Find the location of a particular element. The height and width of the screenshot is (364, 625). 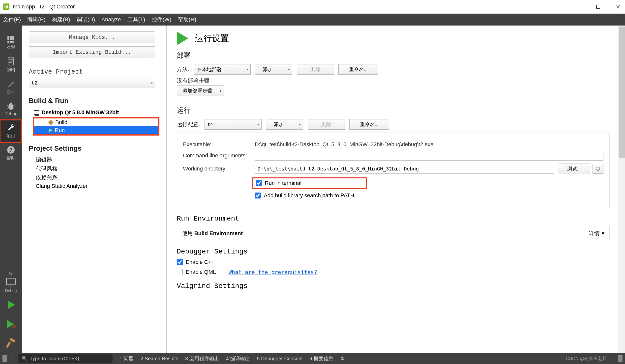

ps-codestyle: 代码风格 is located at coordinates (94, 169).